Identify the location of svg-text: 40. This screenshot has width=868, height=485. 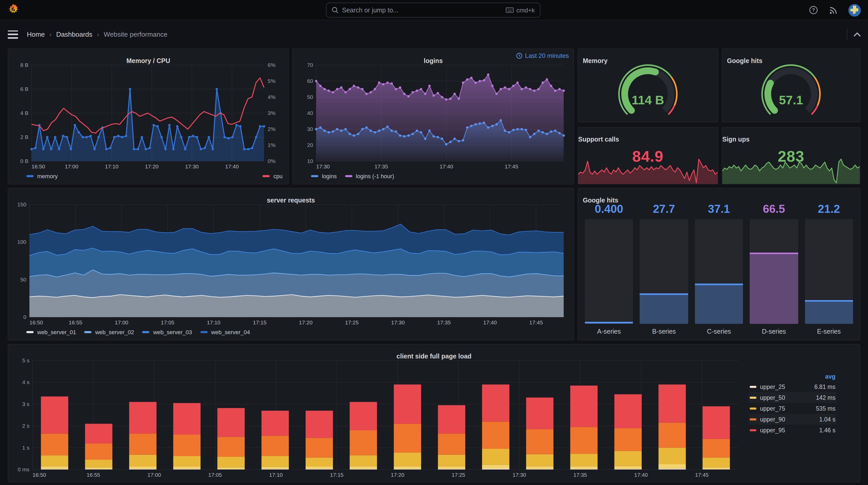
(310, 113).